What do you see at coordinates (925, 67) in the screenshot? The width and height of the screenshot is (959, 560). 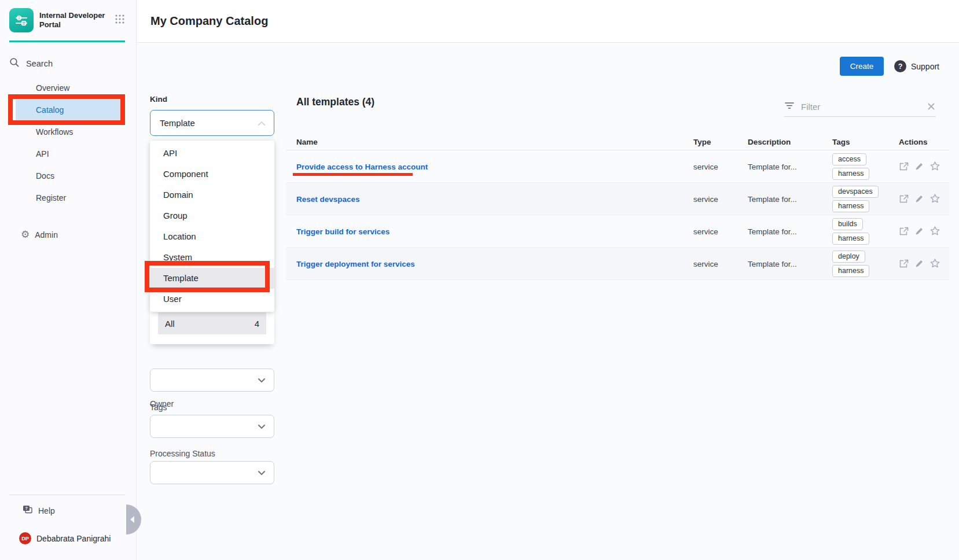 I see `support-label: Support` at bounding box center [925, 67].